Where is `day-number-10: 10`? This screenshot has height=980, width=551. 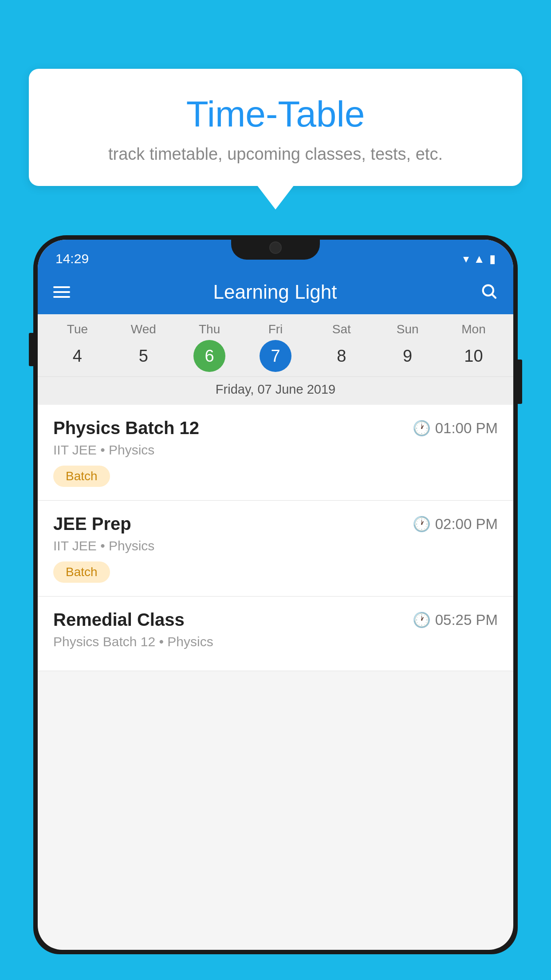
day-number-10: 10 is located at coordinates (473, 356).